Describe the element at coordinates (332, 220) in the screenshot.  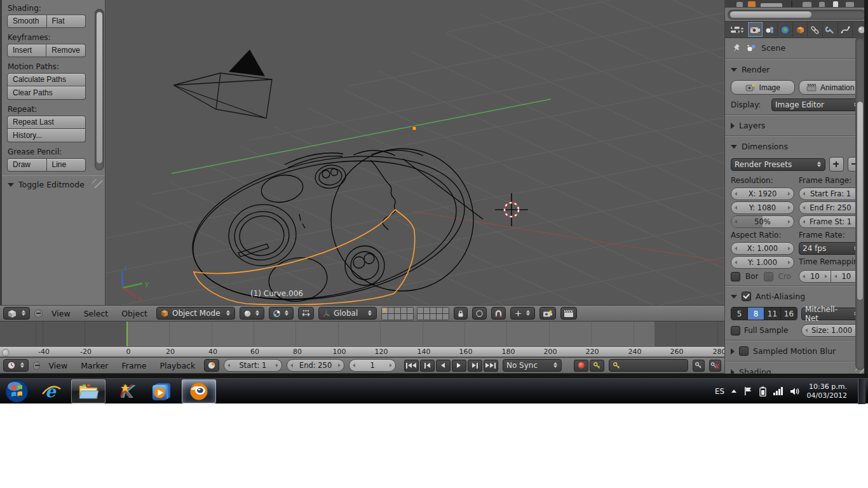
I see `curve-object` at that location.